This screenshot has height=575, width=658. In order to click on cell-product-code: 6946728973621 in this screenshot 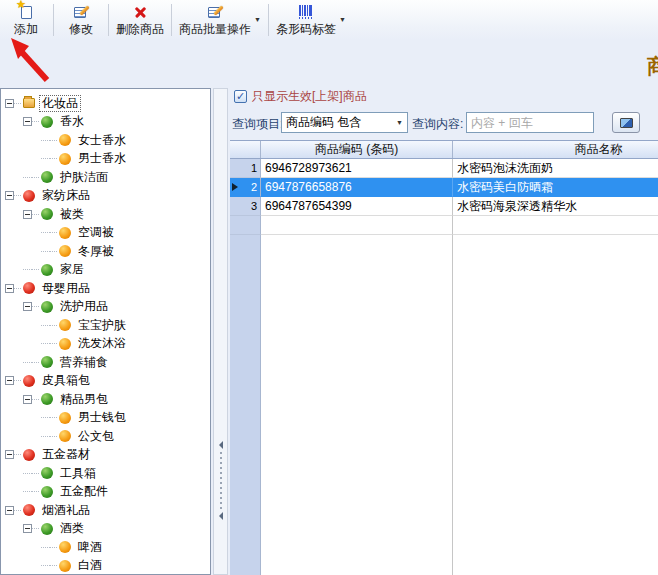, I will do `click(357, 168)`.